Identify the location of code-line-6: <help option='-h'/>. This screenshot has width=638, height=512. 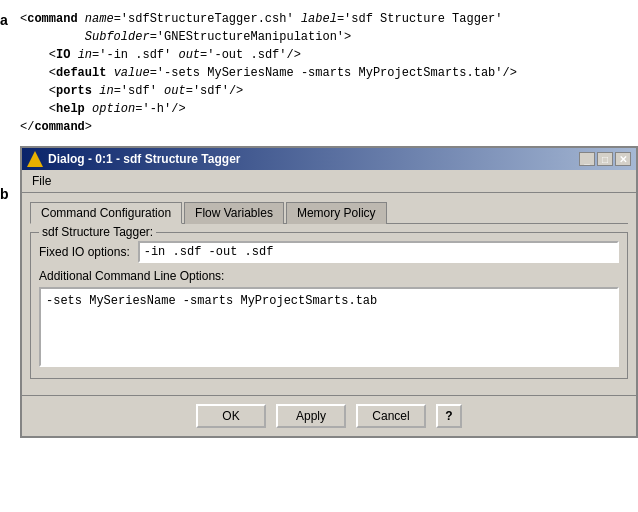
(324, 109).